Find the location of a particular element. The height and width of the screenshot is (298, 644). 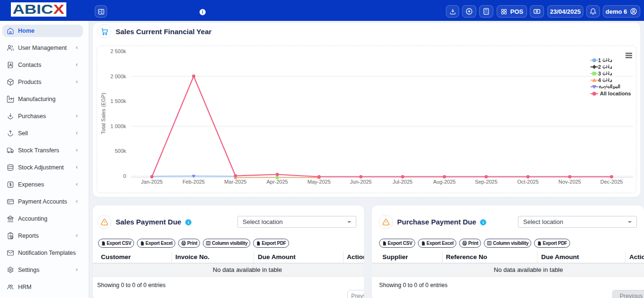

svg-text: Jan-2025 is located at coordinates (152, 182).